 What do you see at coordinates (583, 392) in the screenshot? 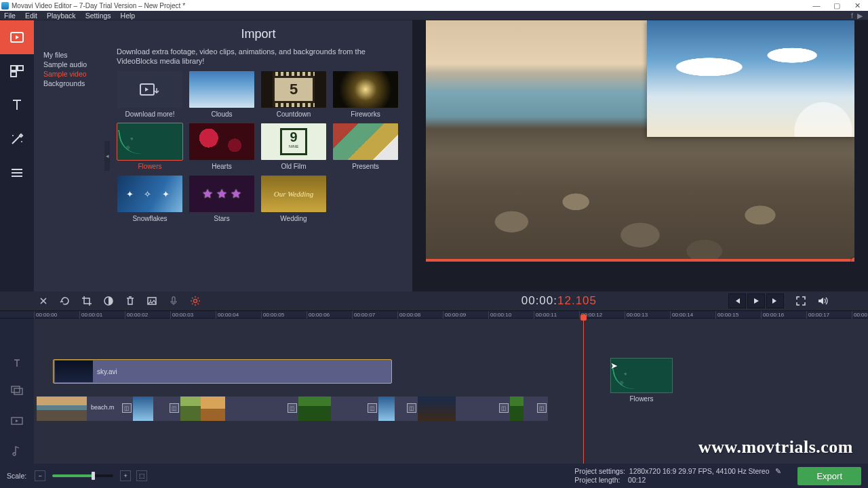
I see `playhead` at bounding box center [583, 392].